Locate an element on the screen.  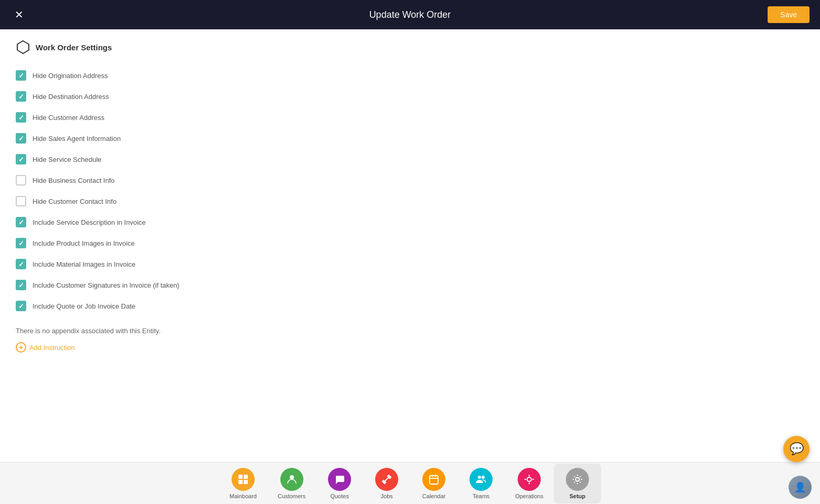
nav-label-calendar: Calendar is located at coordinates (434, 496).